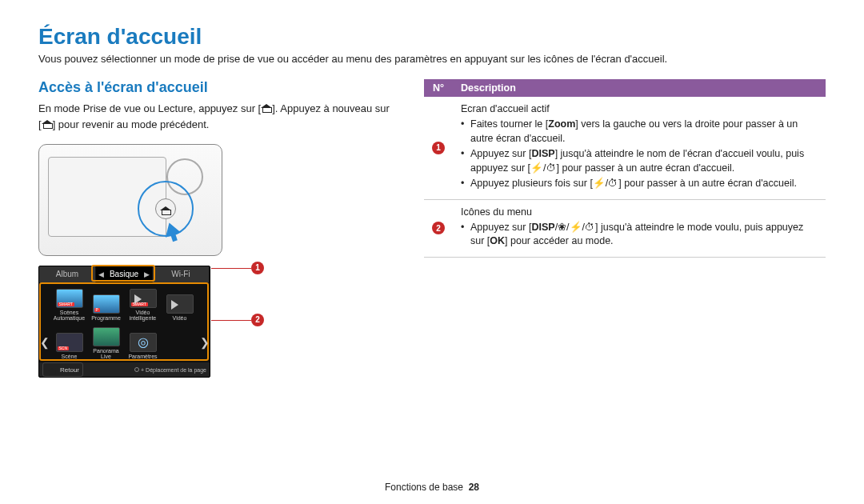 The width and height of the screenshot is (864, 504). I want to click on row1-title: Ecran d'accueil actif, so click(506, 109).